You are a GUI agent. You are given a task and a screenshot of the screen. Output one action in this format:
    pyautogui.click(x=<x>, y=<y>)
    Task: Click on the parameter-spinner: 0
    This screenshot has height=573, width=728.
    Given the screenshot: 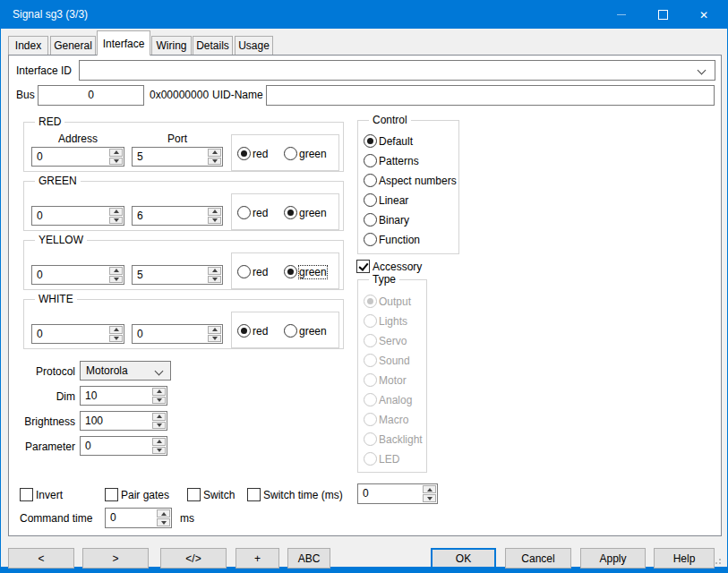 What is the action you would take?
    pyautogui.click(x=124, y=446)
    